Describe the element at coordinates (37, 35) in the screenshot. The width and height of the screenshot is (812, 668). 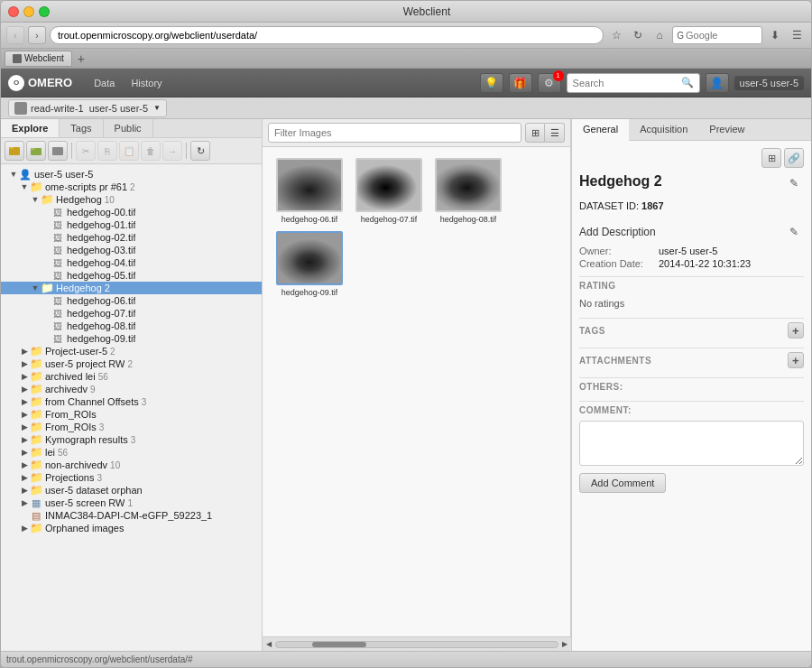
I see `forward-button: ›` at that location.